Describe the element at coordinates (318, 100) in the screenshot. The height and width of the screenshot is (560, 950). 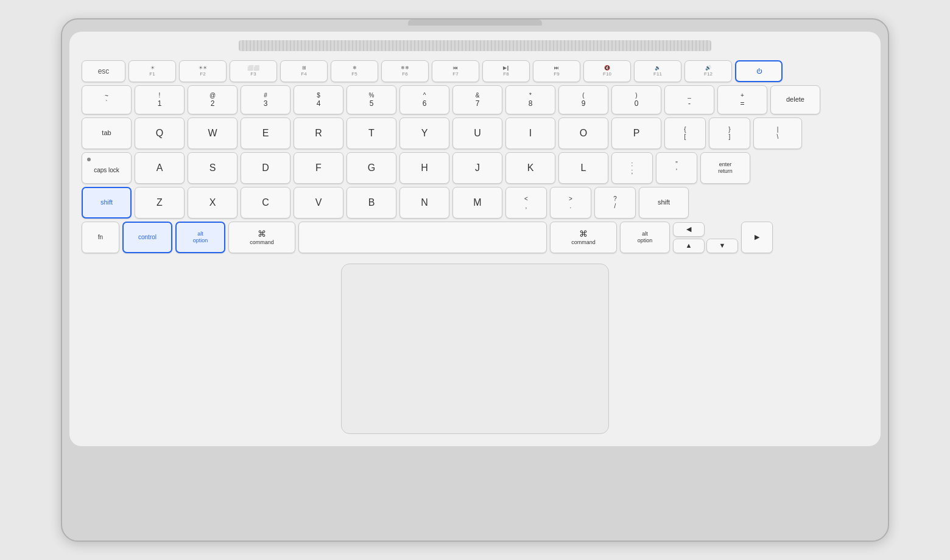
I see `key-4: $4` at that location.